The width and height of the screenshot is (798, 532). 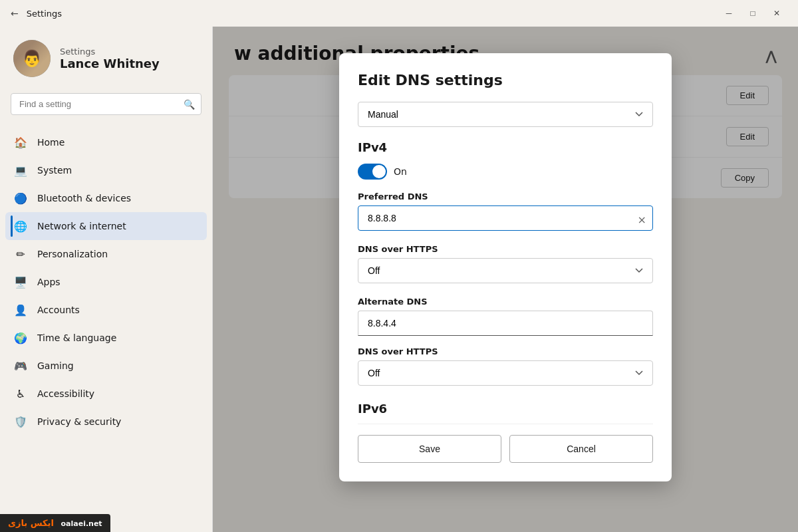 What do you see at coordinates (505, 172) in the screenshot?
I see `ipv4-toggle-row: On` at bounding box center [505, 172].